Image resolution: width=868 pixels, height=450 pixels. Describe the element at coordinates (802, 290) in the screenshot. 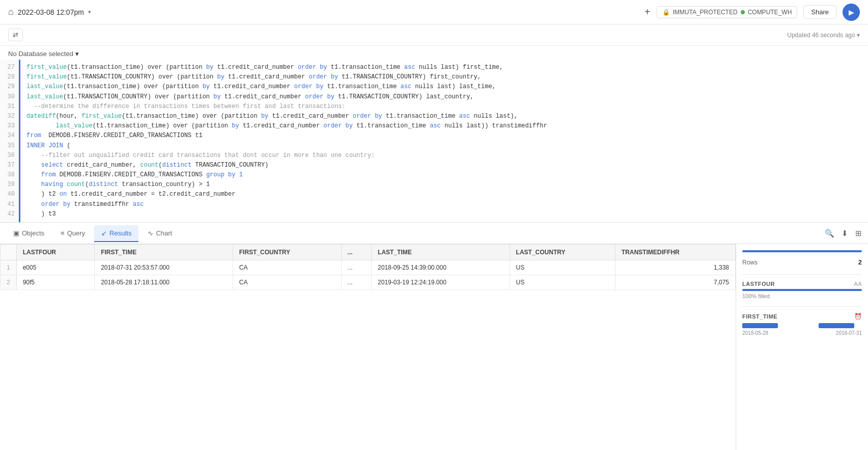

I see `fill-bar-container` at that location.